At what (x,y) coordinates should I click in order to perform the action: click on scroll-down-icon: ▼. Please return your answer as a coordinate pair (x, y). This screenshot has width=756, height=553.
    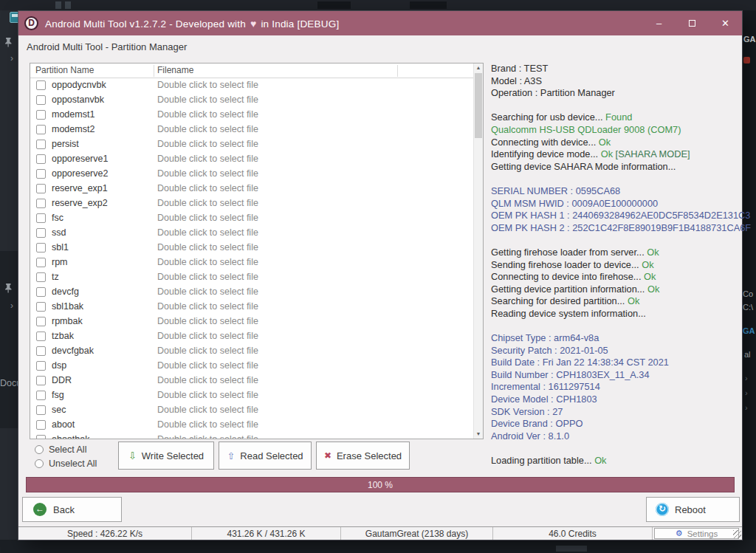
    Looking at the image, I should click on (478, 434).